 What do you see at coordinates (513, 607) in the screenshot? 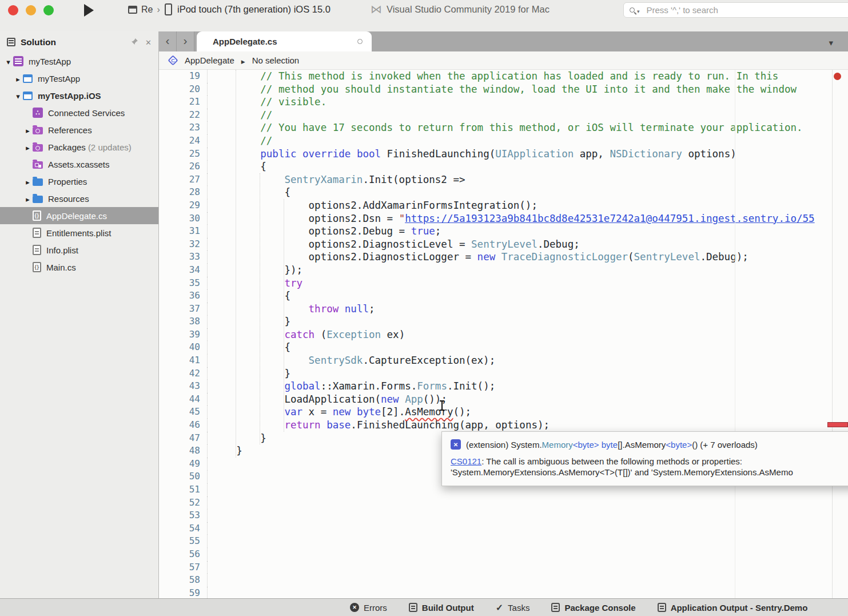
I see `pad-tab-tasks: Tasks` at bounding box center [513, 607].